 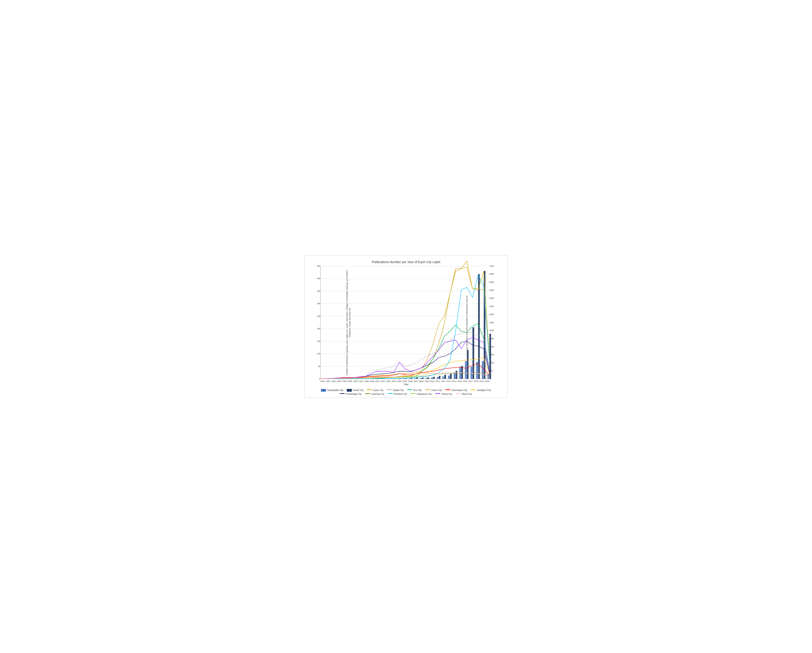 I want to click on y-tick-right: 5500, so click(x=491, y=290).